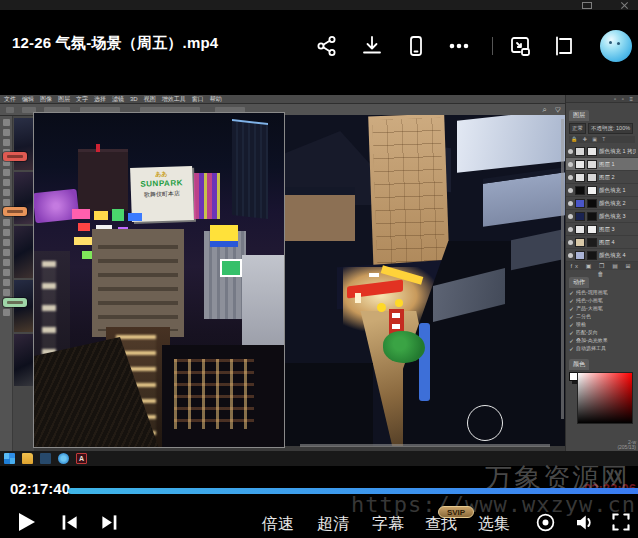  I want to click on menu-item: 文字, so click(82, 99).